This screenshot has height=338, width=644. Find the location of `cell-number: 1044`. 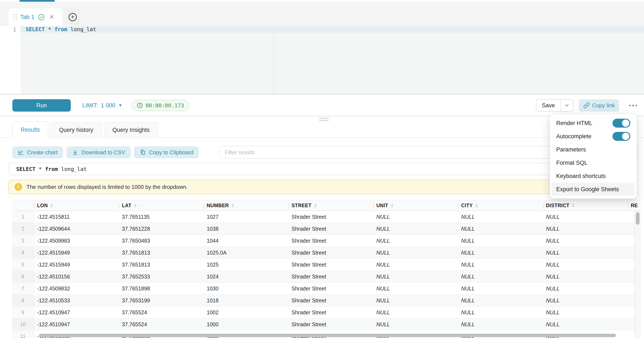

cell-number: 1044 is located at coordinates (246, 241).